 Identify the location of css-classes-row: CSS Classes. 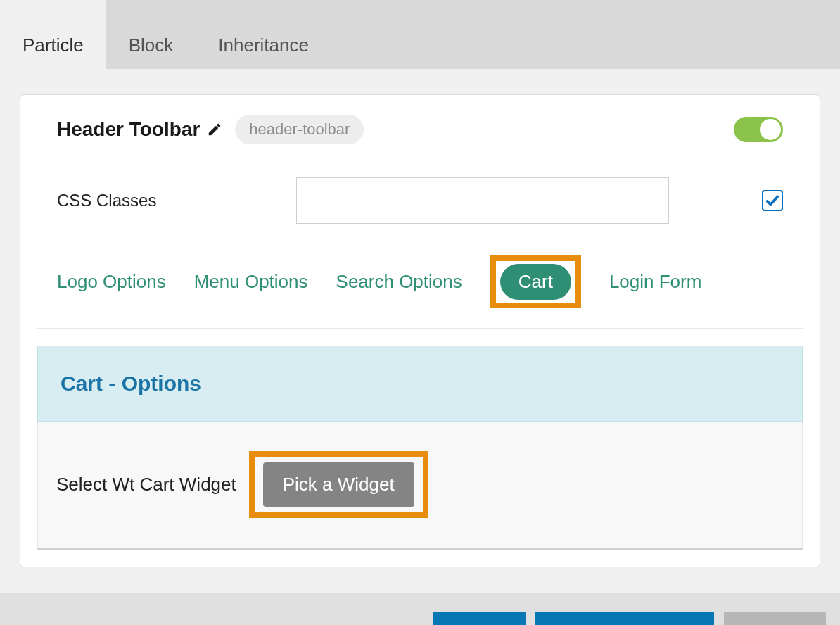
(420, 201).